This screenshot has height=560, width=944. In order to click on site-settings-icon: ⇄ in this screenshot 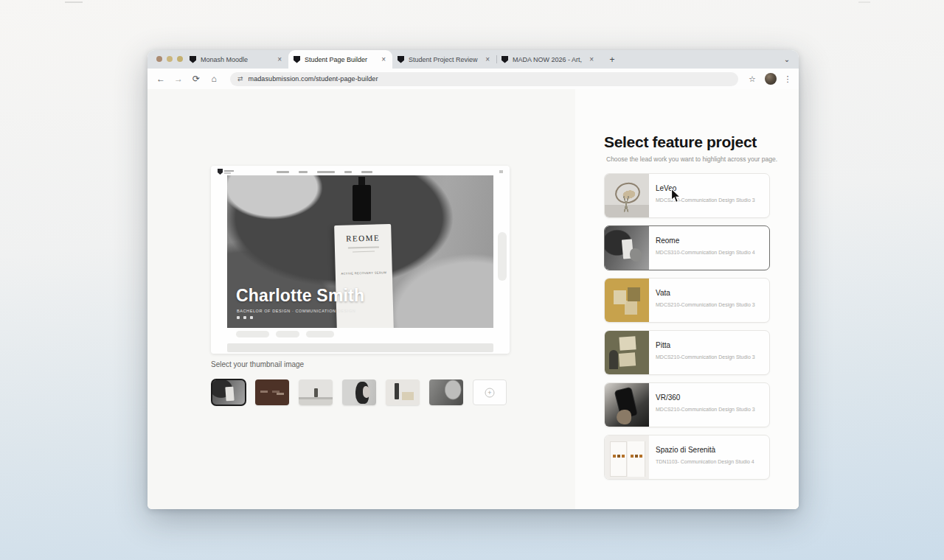, I will do `click(240, 79)`.